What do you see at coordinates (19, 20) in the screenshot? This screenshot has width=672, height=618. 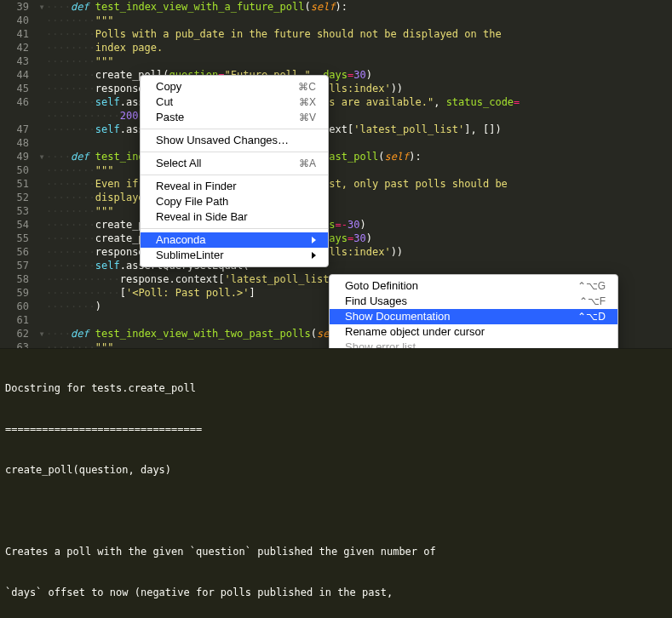 I see `line-number: 40` at bounding box center [19, 20].